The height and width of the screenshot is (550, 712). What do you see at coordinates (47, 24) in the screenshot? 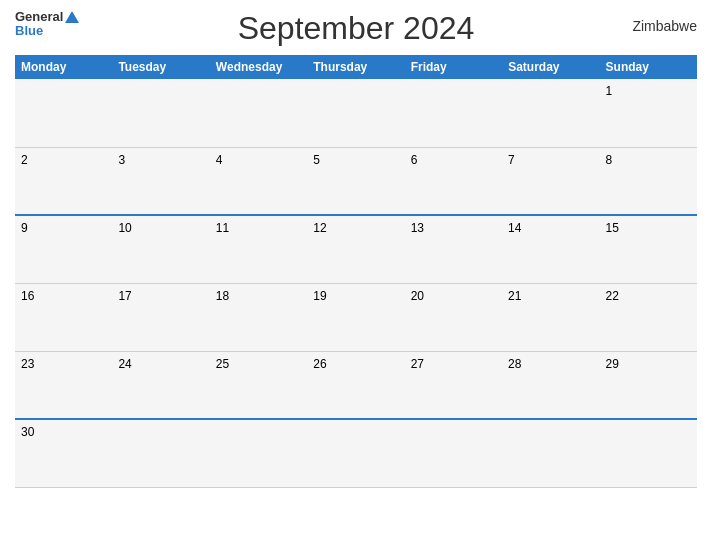
I see `logo: General Blue` at bounding box center [47, 24].